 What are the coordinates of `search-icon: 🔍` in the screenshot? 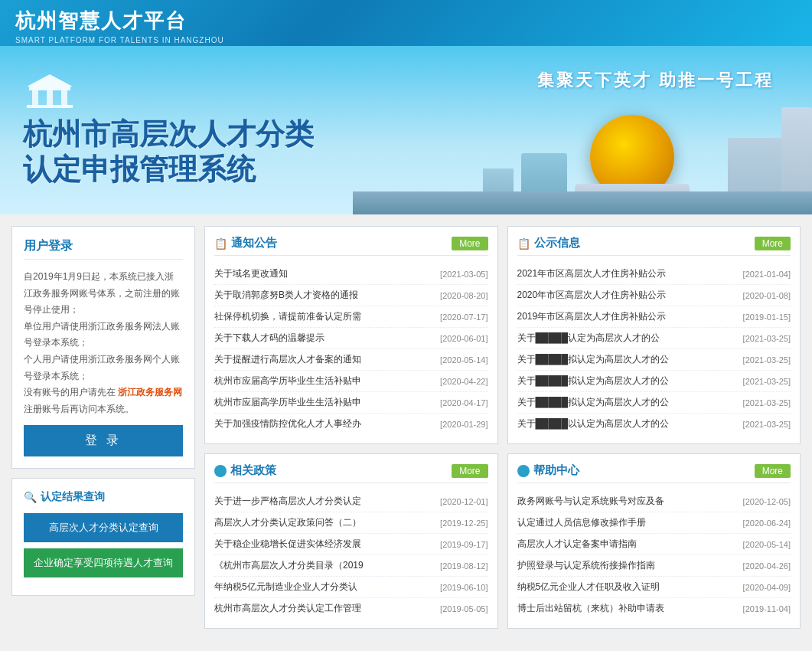 It's located at (31, 497).